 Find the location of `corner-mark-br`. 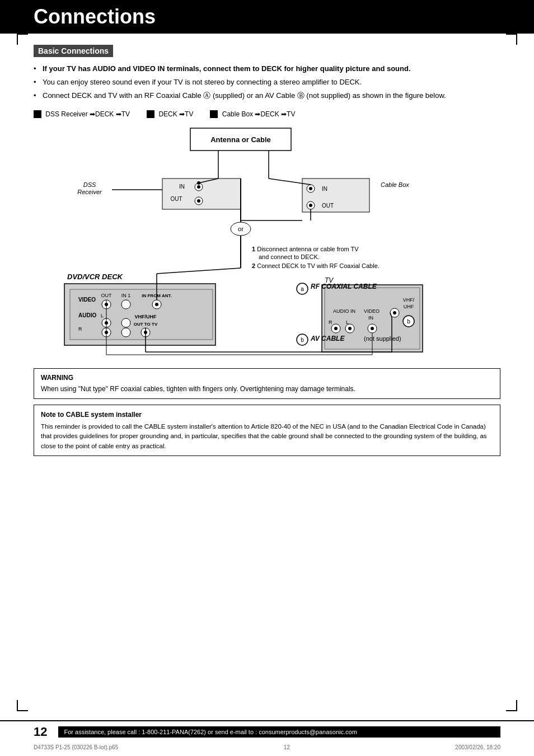

corner-mark-br is located at coordinates (512, 706).